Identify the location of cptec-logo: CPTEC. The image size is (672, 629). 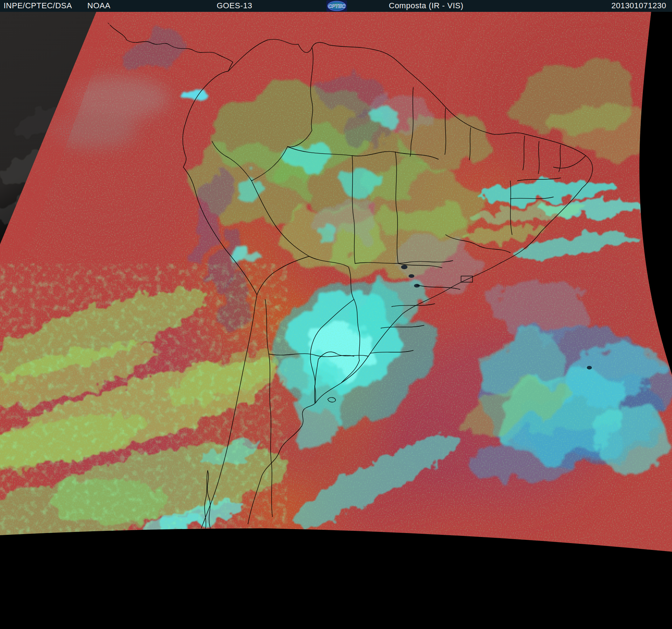
(337, 6).